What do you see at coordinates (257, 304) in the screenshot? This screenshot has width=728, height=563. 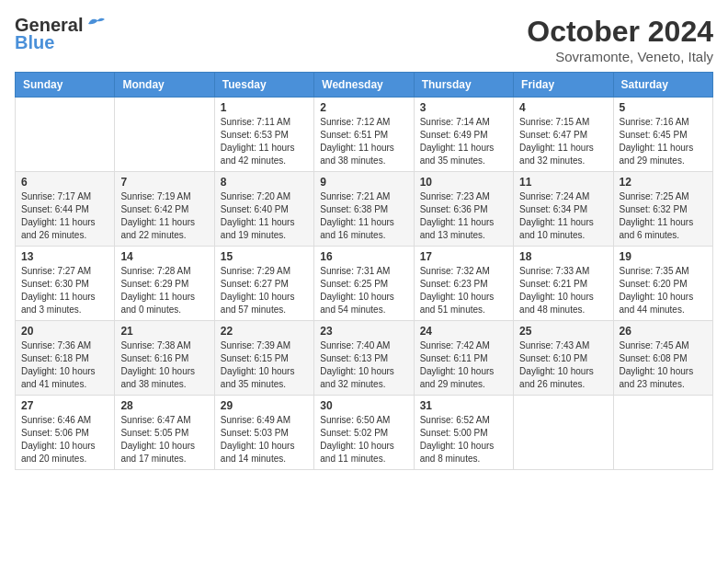 I see `daylight-text: Daylight: 10 hours and 57 minutes.` at bounding box center [257, 304].